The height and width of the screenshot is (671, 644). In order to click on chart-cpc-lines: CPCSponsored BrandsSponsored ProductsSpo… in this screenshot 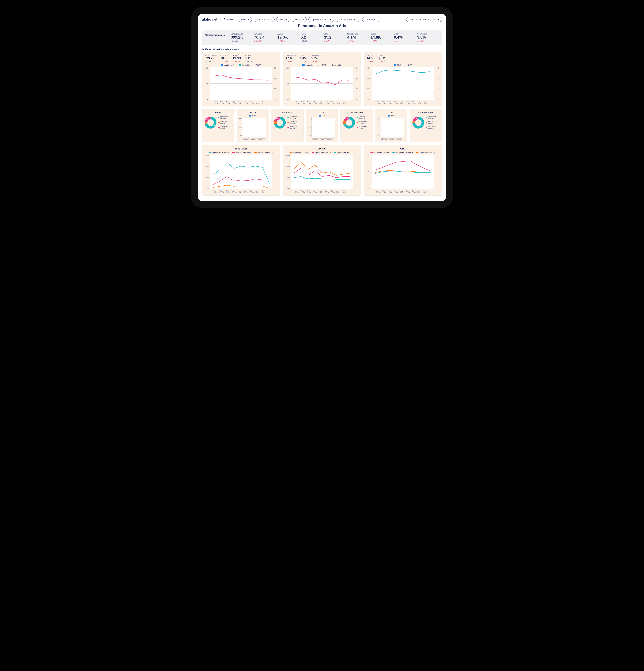, I will do `click(403, 170)`.